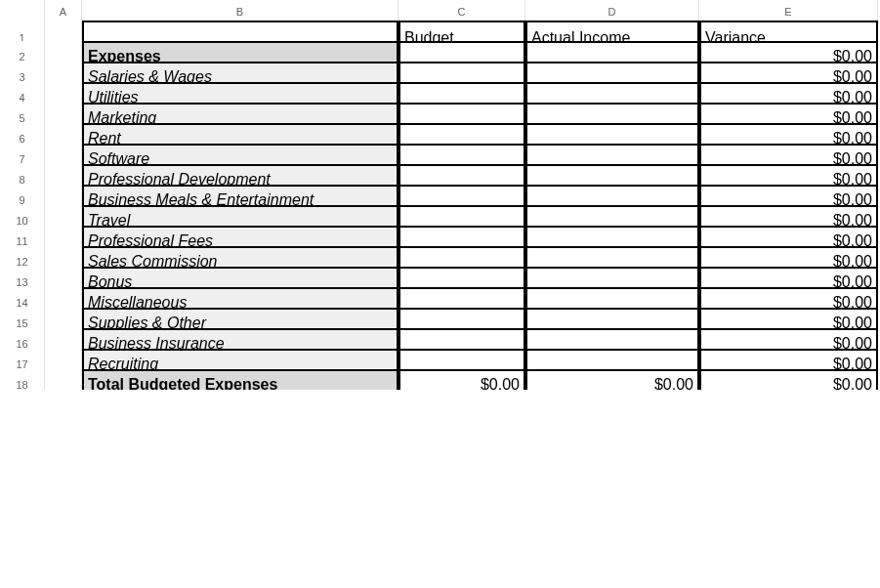 This screenshot has height=588, width=880. What do you see at coordinates (789, 379) in the screenshot?
I see `totals-variance: $0.00` at bounding box center [789, 379].